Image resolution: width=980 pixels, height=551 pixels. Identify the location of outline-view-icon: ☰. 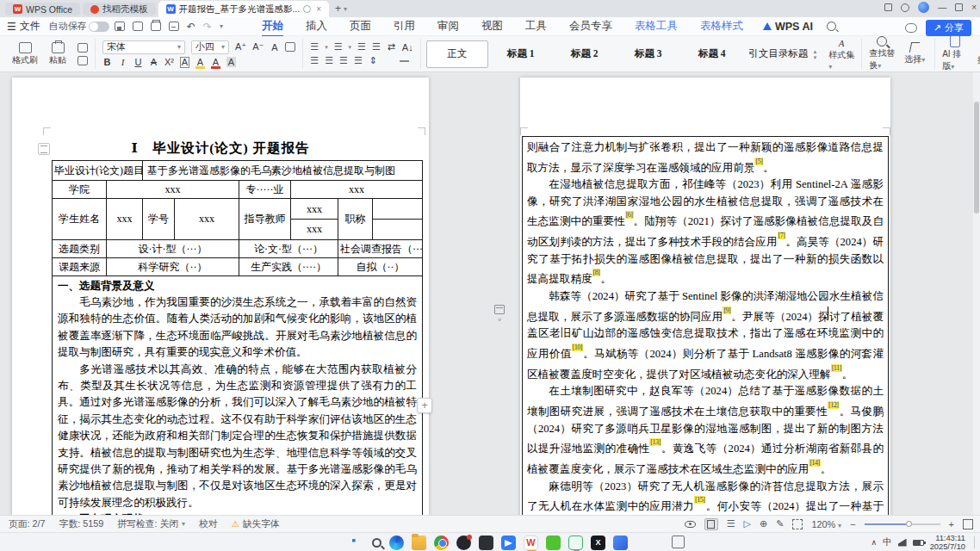
(731, 523).